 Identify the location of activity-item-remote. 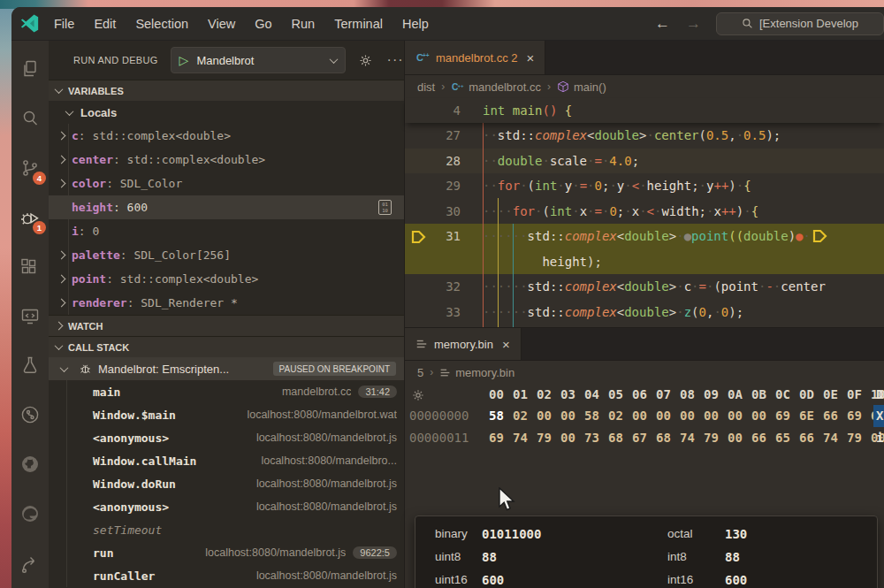
(30, 317).